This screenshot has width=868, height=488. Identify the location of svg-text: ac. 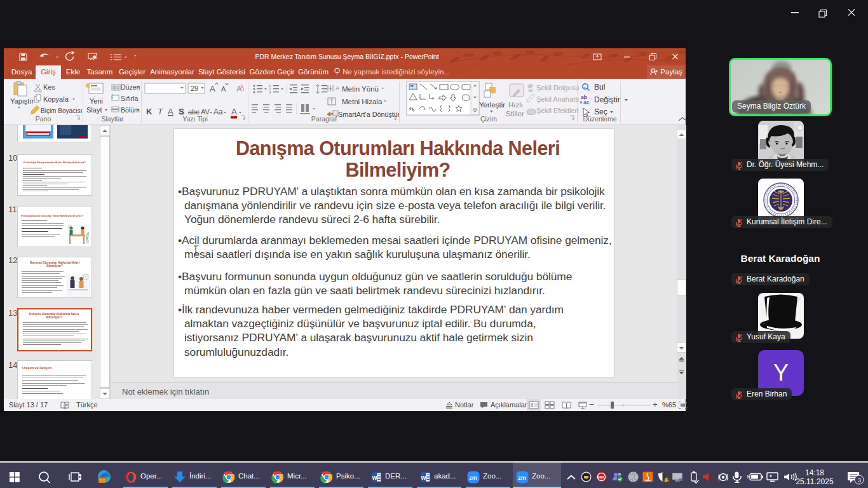
(587, 102).